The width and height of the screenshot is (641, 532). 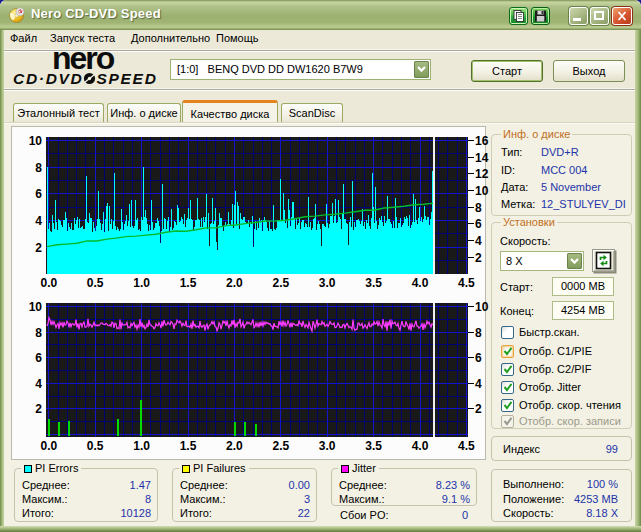 What do you see at coordinates (482, 174) in the screenshot?
I see `svg-text: 12` at bounding box center [482, 174].